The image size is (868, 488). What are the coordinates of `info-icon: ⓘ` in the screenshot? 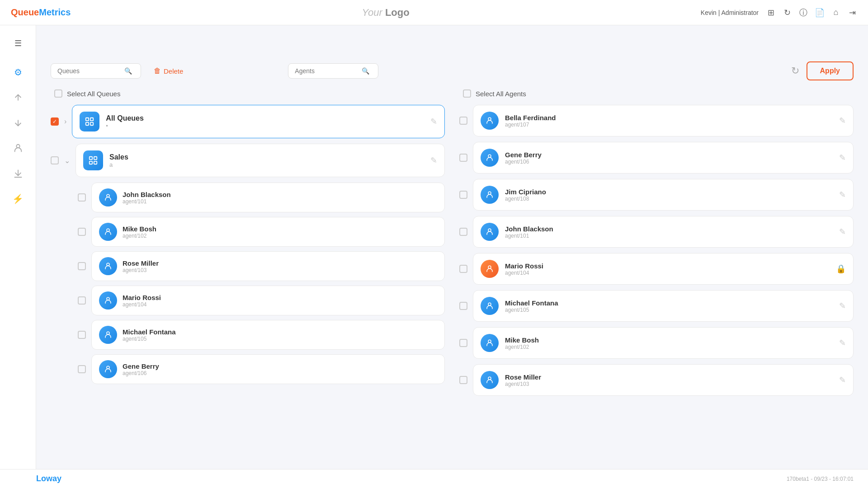 It's located at (803, 13).